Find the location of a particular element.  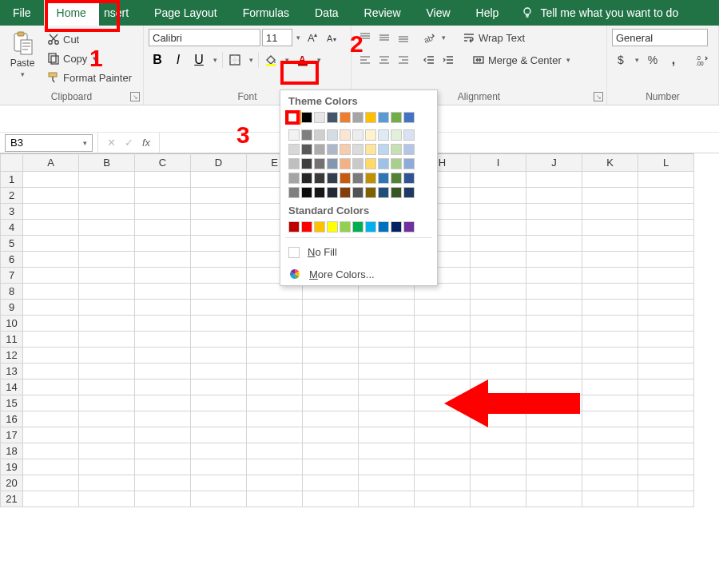

cell-C13 is located at coordinates (163, 371).